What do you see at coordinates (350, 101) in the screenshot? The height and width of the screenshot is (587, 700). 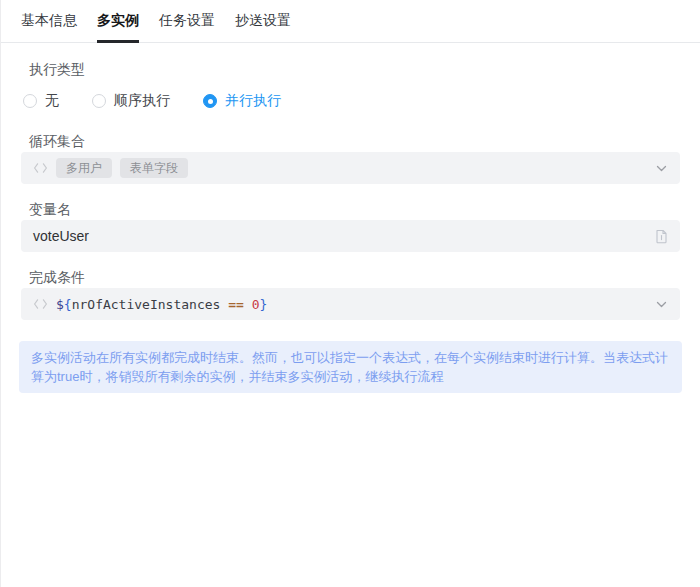 I see `execution-type-radio-group: 无 顺序执行 并行执行` at bounding box center [350, 101].